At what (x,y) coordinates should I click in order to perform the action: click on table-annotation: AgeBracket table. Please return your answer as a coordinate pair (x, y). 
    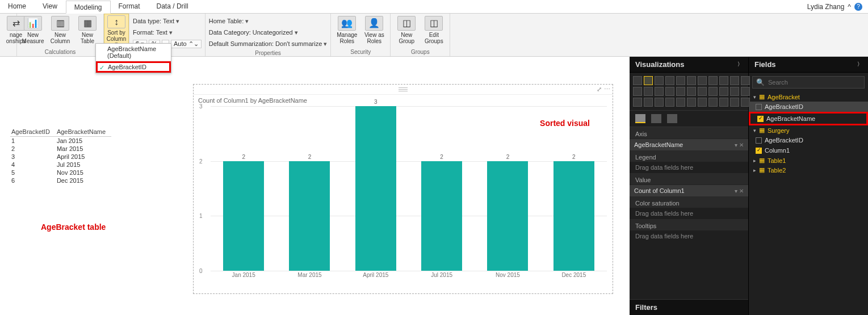
    Looking at the image, I should click on (73, 227).